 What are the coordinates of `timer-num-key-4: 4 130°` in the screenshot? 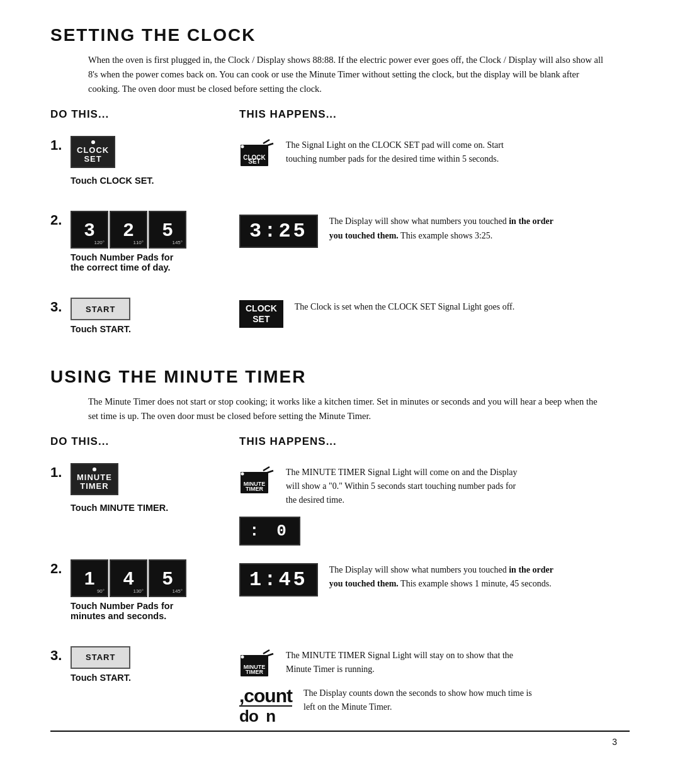 It's located at (128, 578).